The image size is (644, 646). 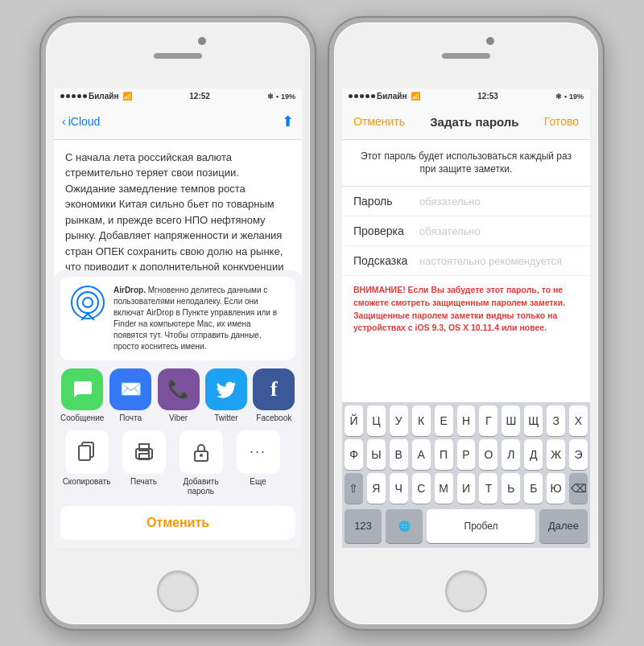 What do you see at coordinates (555, 455) in the screenshot?
I see `key-ж: Ж` at bounding box center [555, 455].